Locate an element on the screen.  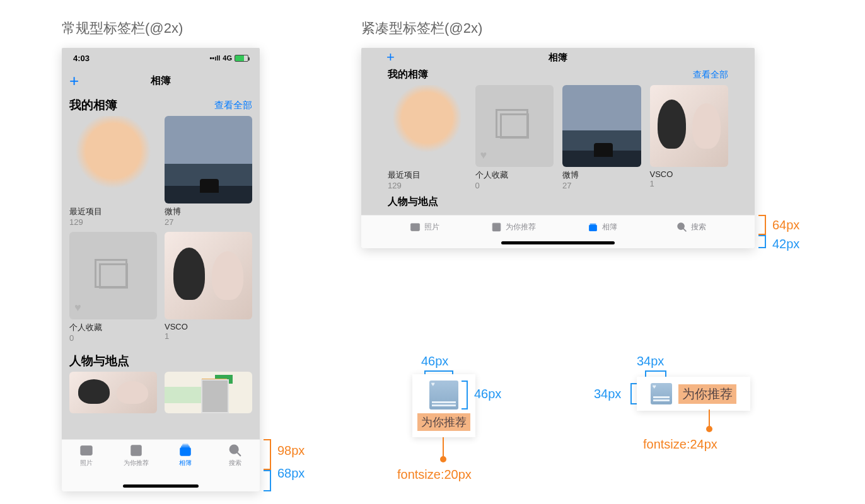
album-row: 最近项目 129 ♥ 个人收藏 0 微博 27 VSCO 1 is located at coordinates (558, 139).